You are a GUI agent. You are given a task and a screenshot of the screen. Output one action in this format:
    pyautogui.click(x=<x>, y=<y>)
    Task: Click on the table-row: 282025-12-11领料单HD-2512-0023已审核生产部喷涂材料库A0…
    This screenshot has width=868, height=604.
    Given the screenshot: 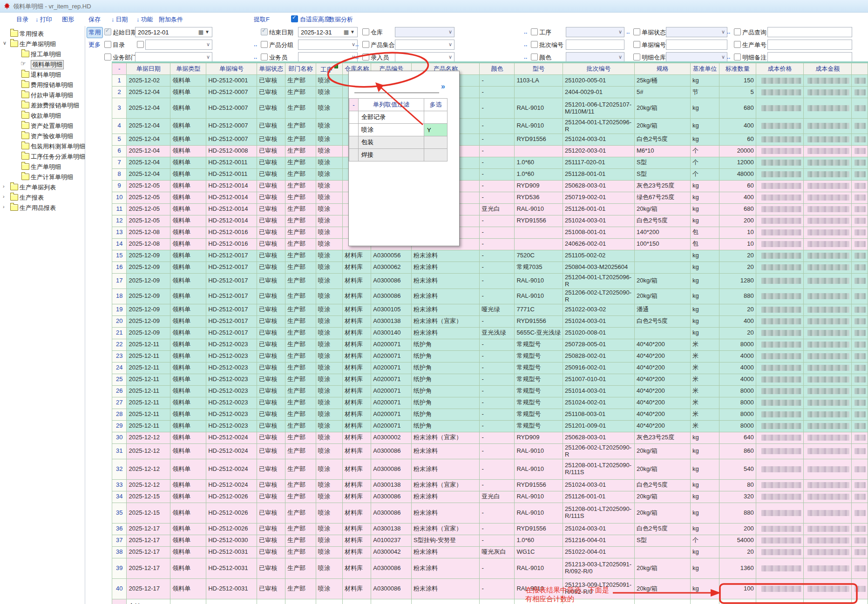 What is the action you would take?
    pyautogui.click(x=490, y=414)
    